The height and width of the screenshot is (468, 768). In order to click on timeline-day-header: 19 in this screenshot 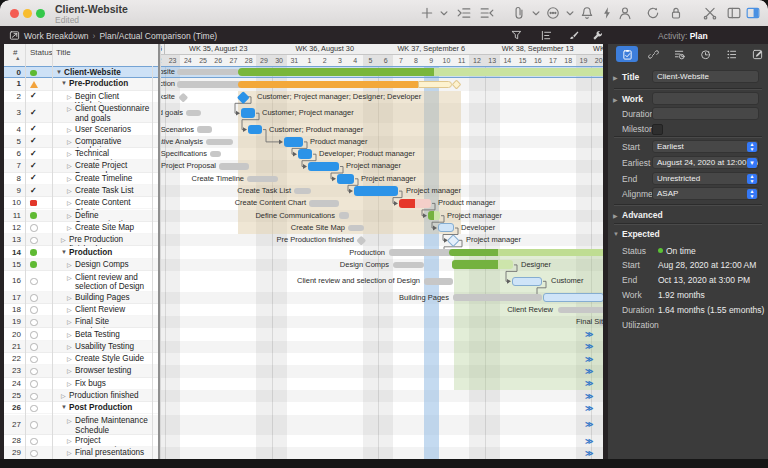, I will do `click(584, 60)`.